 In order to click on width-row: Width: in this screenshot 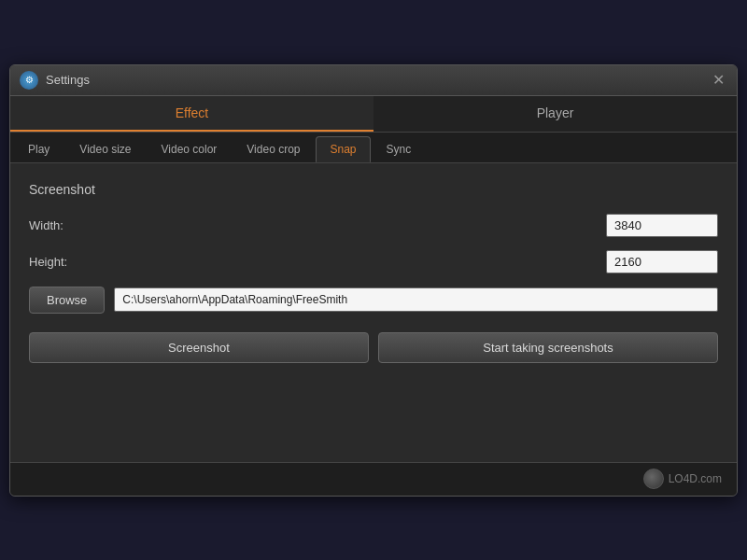, I will do `click(374, 226)`.